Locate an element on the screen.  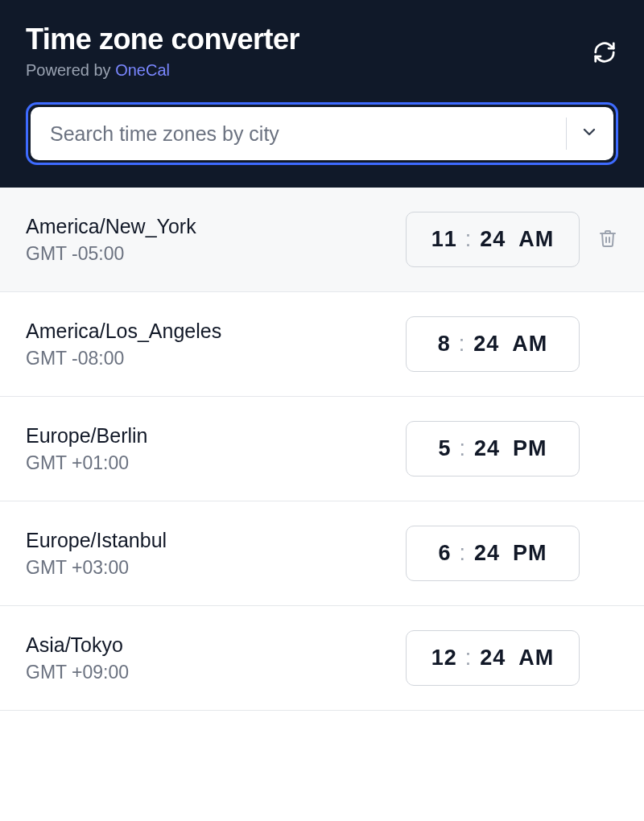
title-row: Time zone converter Powered by OneCal is located at coordinates (322, 52).